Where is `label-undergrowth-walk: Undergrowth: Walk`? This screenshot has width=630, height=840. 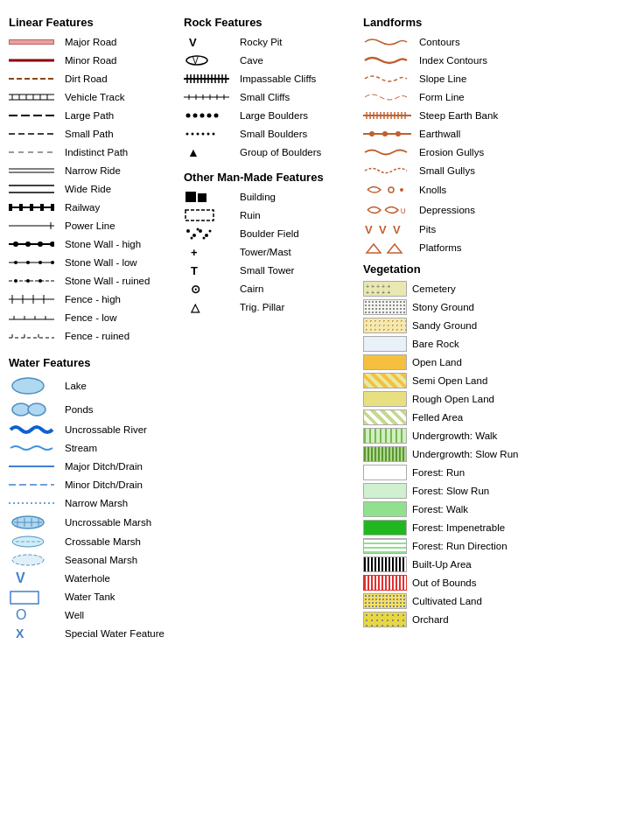
label-undergrowth-walk: Undergrowth: Walk is located at coordinates (455, 436).